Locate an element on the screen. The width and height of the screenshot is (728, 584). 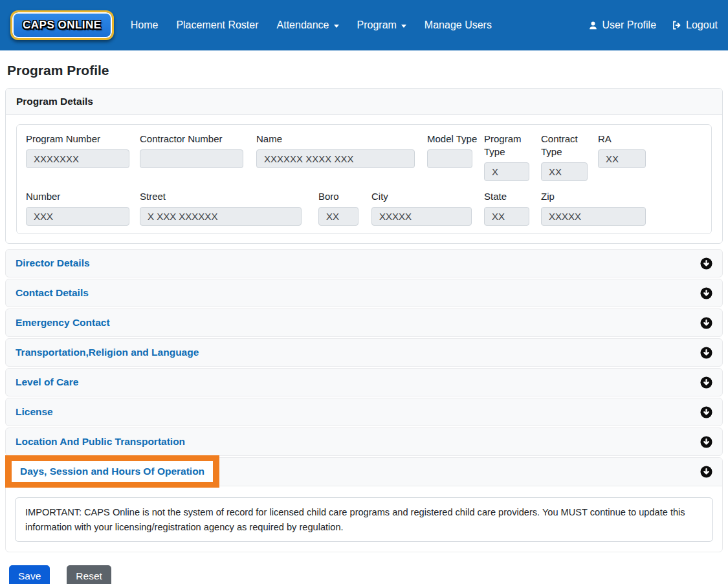
fields-row-2: Number Street Boro City is located at coordinates (364, 208).